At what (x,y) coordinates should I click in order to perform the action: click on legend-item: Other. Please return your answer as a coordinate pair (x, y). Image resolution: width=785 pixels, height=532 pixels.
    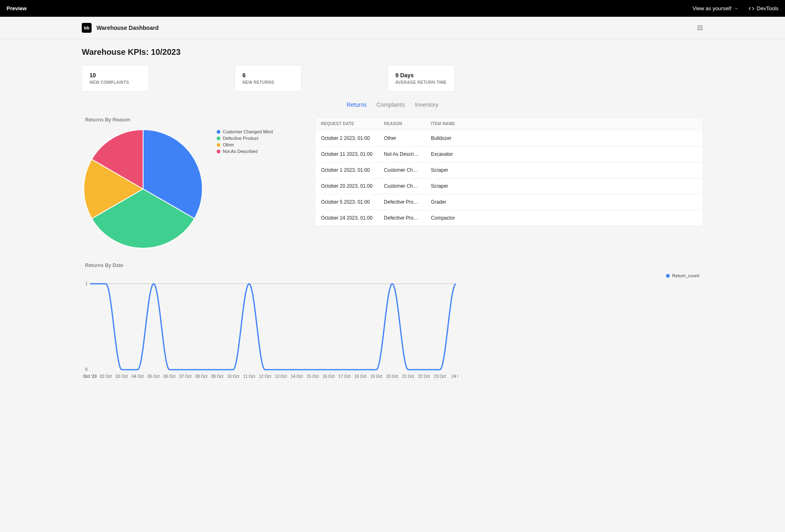
    Looking at the image, I should click on (244, 145).